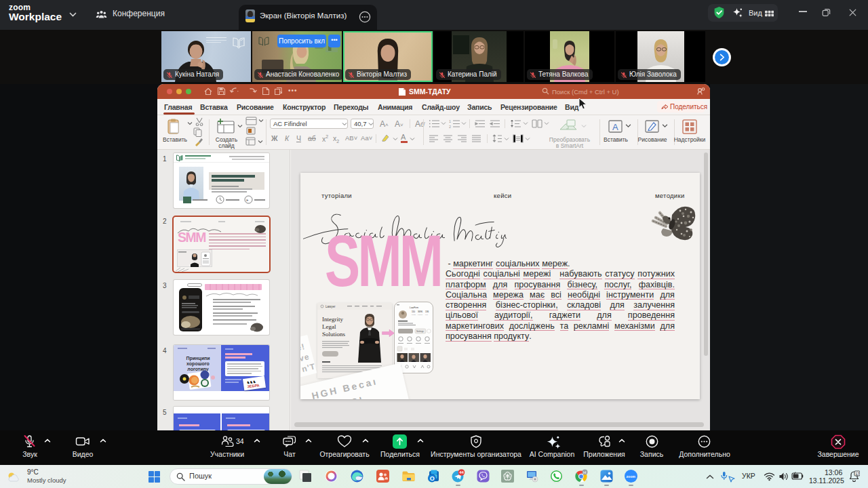 The width and height of the screenshot is (868, 488). I want to click on svg-text: O, so click(433, 479).